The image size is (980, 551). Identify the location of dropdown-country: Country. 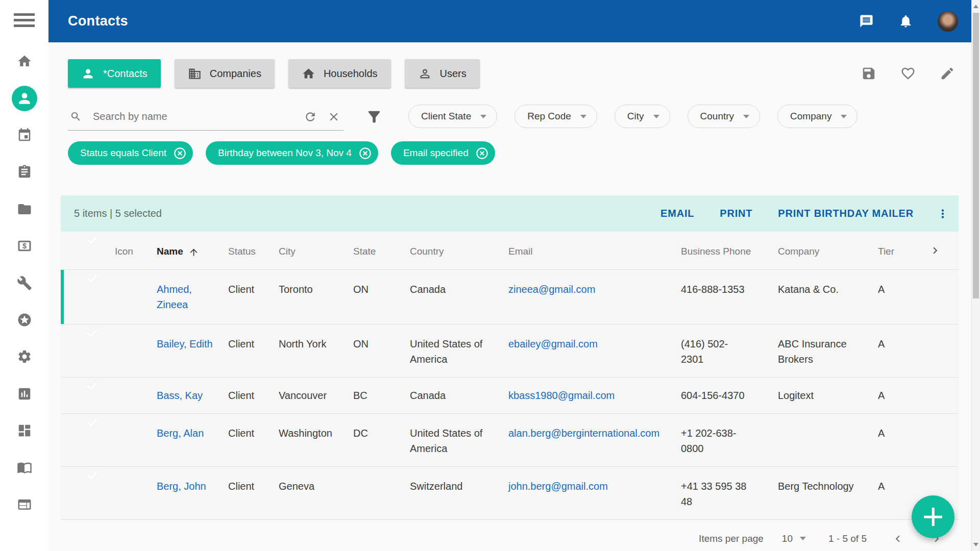
(724, 116).